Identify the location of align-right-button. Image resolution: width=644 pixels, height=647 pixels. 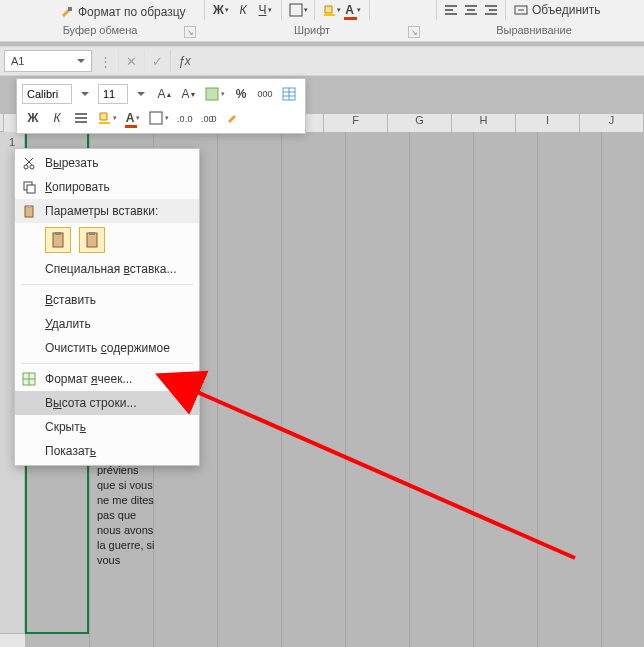
(491, 10).